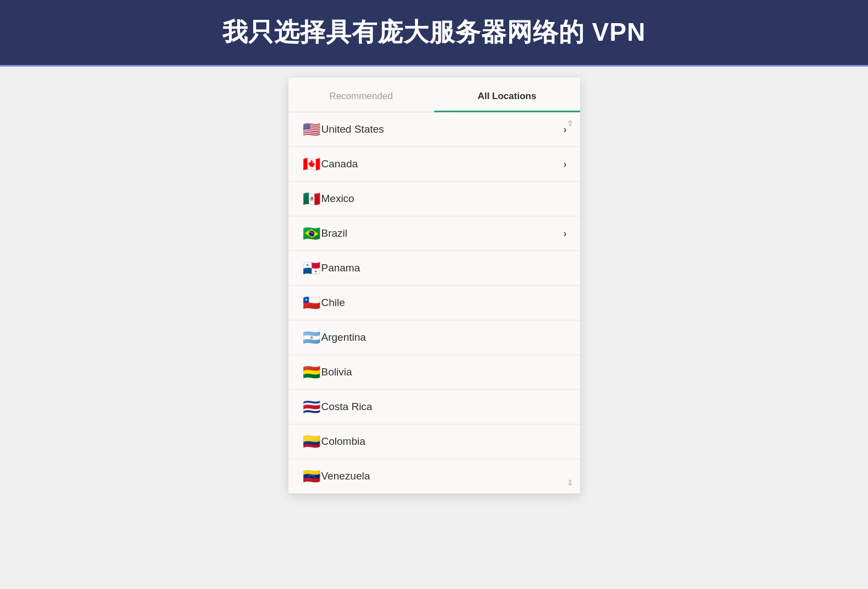 The width and height of the screenshot is (868, 589). What do you see at coordinates (312, 476) in the screenshot?
I see `flag-icon: 🇻🇪` at bounding box center [312, 476].